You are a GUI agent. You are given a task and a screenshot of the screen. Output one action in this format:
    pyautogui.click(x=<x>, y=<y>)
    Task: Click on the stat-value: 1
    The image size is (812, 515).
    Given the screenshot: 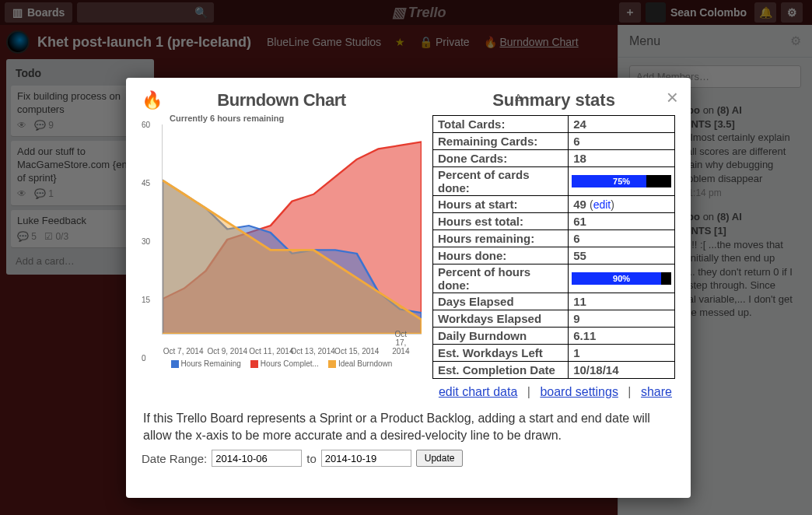 What is the action you would take?
    pyautogui.click(x=622, y=353)
    